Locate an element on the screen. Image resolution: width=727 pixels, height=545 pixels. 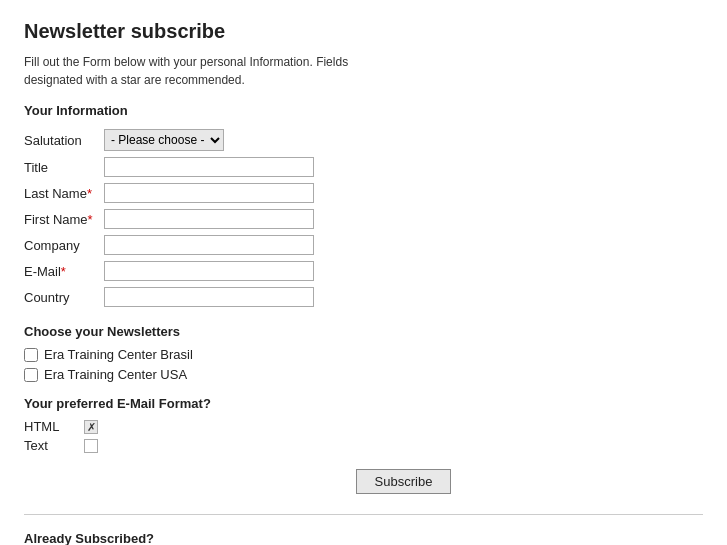
personal-info-form: Salutation - Please choose - Mr. Ms. Dr.… is located at coordinates (172, 218).